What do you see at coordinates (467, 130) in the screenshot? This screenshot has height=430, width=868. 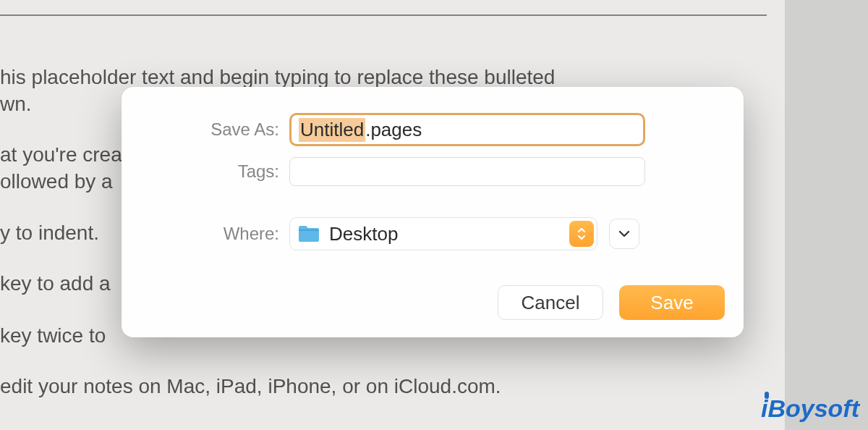 I see `saveas-input: Untitled.pages` at bounding box center [467, 130].